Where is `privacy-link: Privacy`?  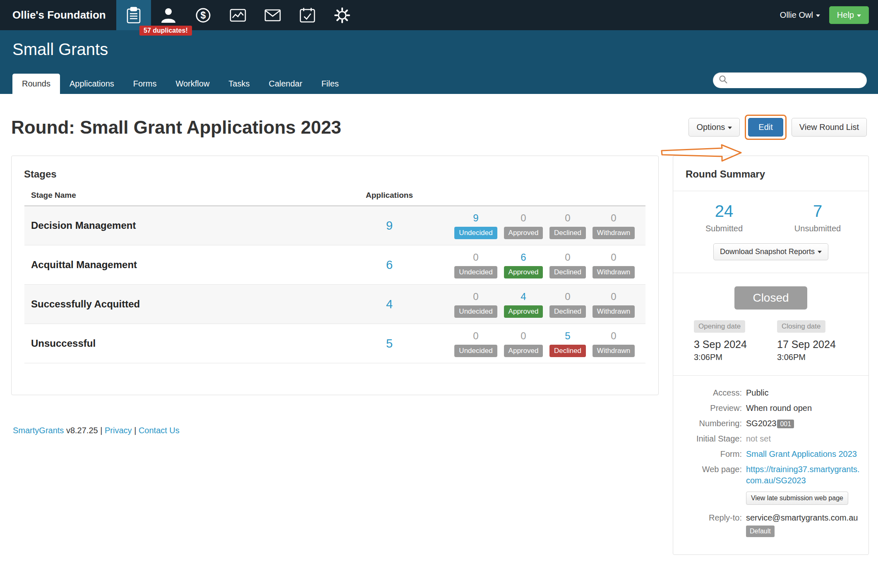
privacy-link: Privacy is located at coordinates (118, 430).